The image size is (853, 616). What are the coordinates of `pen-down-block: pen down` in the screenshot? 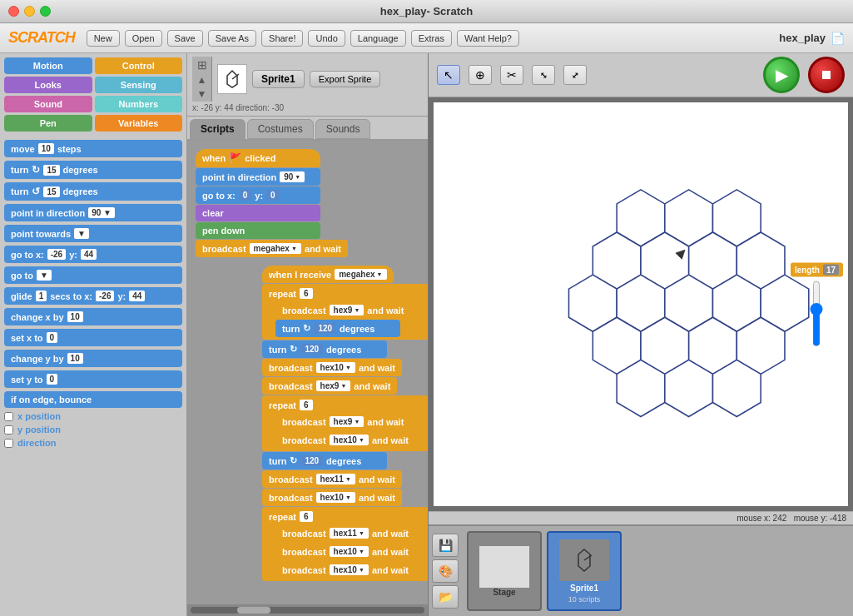 It's located at (258, 231).